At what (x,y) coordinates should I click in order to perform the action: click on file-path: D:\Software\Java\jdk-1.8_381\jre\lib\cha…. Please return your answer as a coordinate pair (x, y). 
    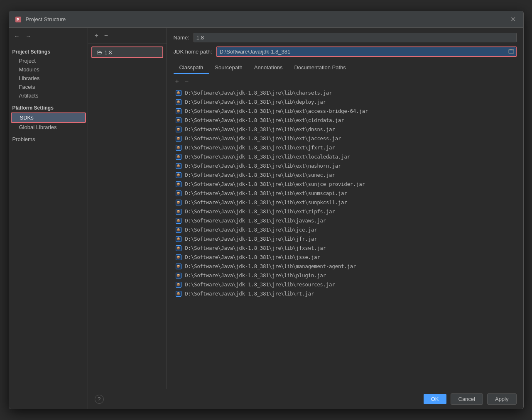
    Looking at the image, I should click on (259, 93).